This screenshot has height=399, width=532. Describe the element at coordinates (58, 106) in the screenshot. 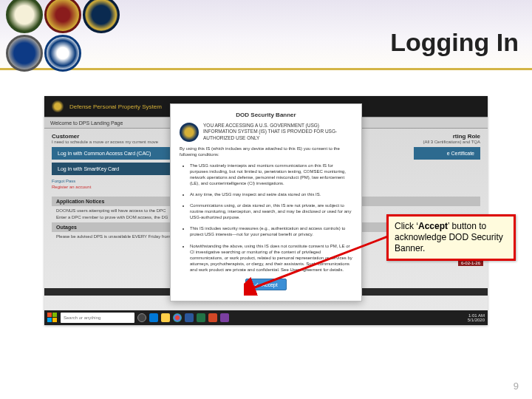

I see `dps-seal-icon` at that location.